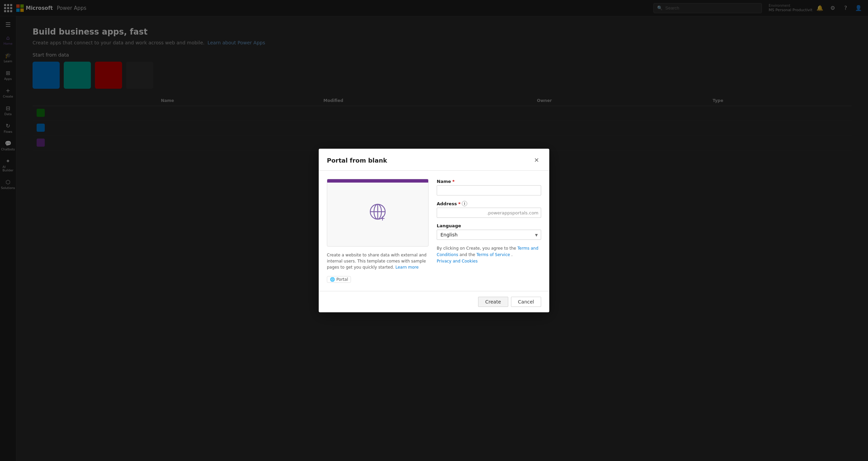  What do you see at coordinates (457, 261) in the screenshot?
I see `privacy-and-cookies-link: Privacy and Cookies` at bounding box center [457, 261].